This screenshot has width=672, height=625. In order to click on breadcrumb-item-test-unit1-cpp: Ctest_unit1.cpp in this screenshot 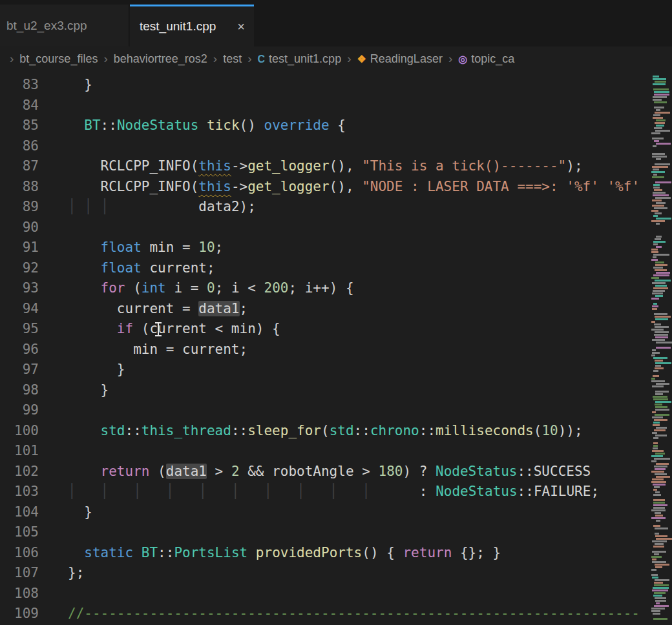, I will do `click(300, 59)`.